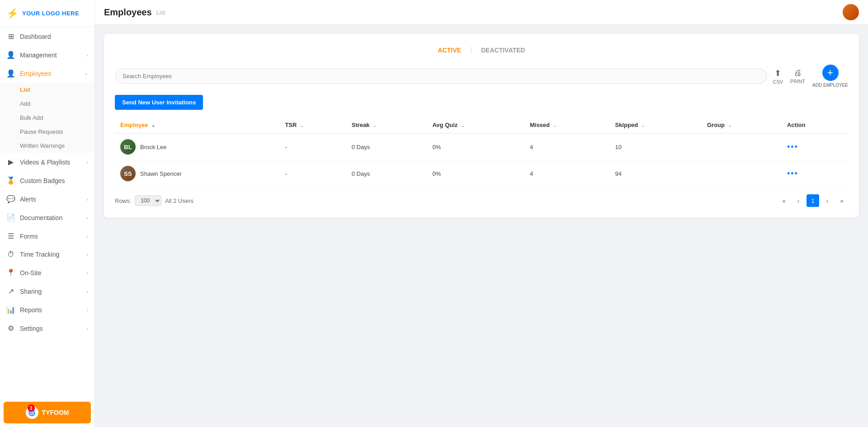  Describe the element at coordinates (481, 147) in the screenshot. I see `table-row: BL Brock Lee - 0 Days 0% 4 10 •••` at that location.